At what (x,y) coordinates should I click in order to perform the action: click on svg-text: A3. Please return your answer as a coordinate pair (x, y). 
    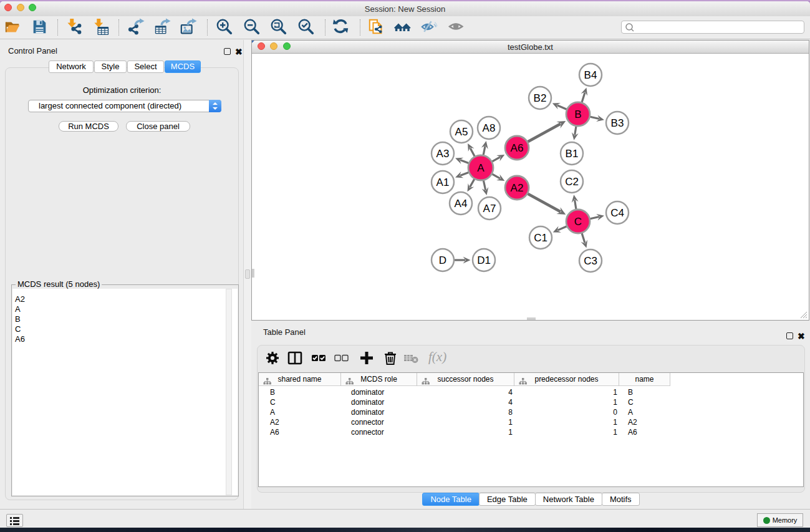
    Looking at the image, I should click on (443, 153).